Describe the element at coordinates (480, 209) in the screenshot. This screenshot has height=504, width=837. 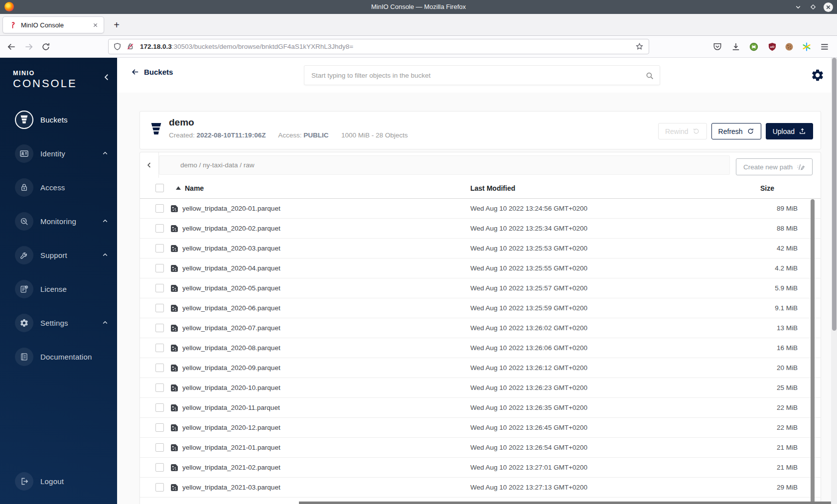
I see `table-row: yellow_tripdata_2020-01.parquetWed Aug 1…` at that location.